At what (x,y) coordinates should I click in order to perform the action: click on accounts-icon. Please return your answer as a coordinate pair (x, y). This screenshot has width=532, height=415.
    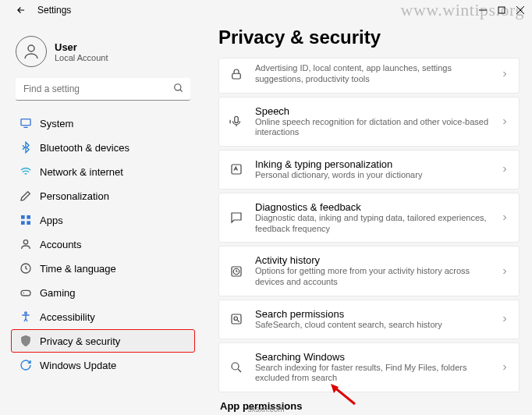
    Looking at the image, I should click on (26, 244).